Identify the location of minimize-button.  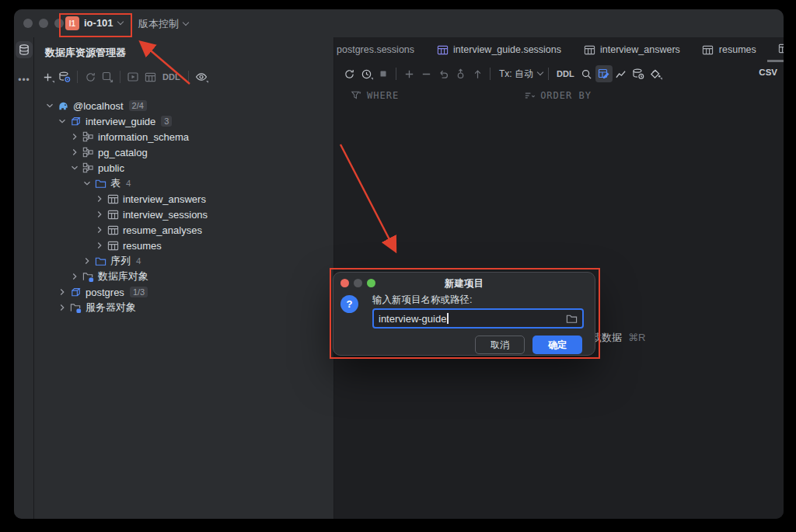
(44, 23).